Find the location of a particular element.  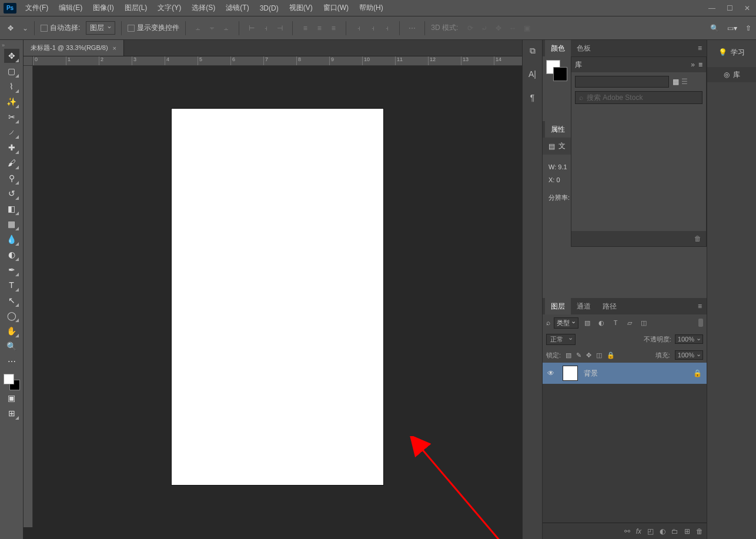

pen-tool: ✒ is located at coordinates (12, 270).